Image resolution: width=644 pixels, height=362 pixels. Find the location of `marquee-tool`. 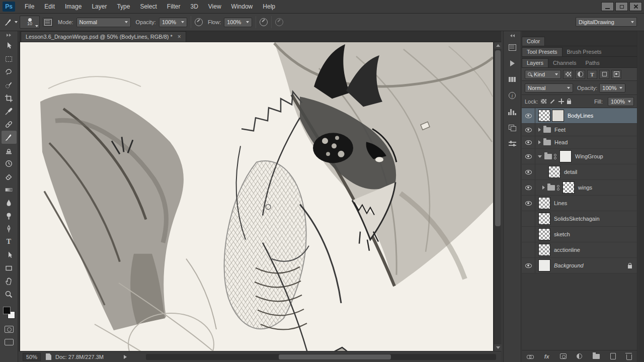

marquee-tool is located at coordinates (9, 59).